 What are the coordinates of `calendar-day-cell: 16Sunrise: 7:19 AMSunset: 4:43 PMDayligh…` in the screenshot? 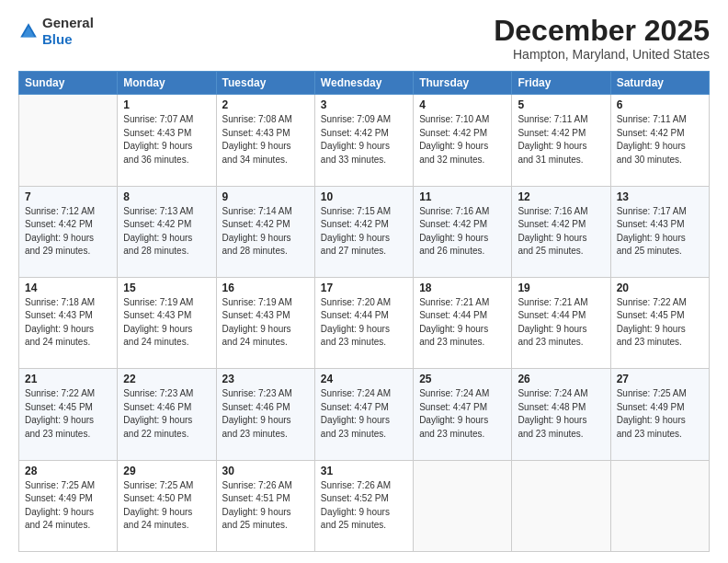 It's located at (265, 322).